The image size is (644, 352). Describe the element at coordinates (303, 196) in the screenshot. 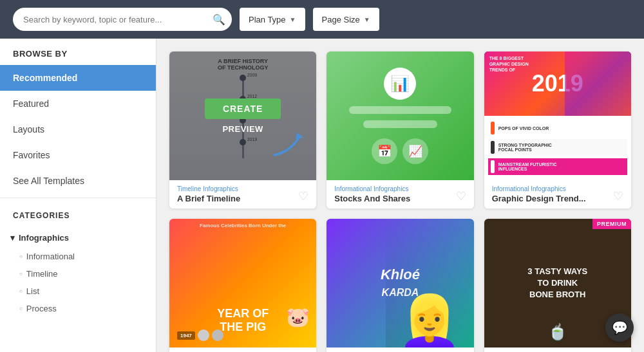

I see `favorite-icon-1: ♡` at that location.